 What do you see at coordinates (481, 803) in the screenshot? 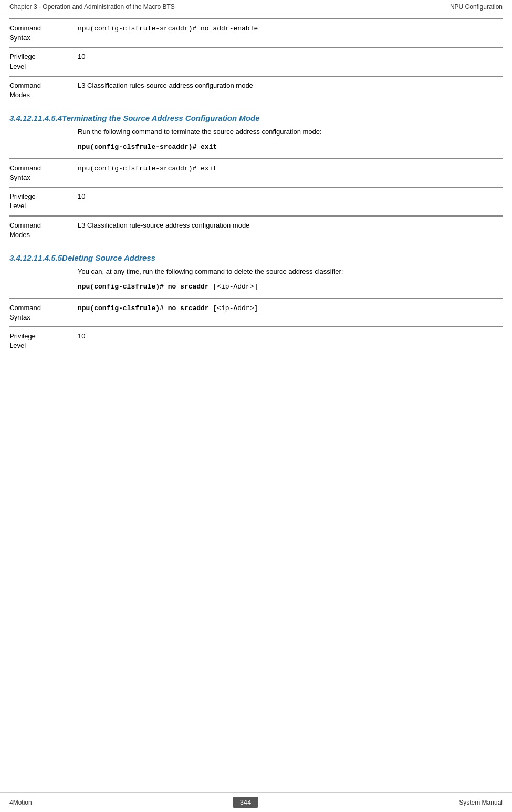
I see `footer-right: System Manual` at bounding box center [481, 803].